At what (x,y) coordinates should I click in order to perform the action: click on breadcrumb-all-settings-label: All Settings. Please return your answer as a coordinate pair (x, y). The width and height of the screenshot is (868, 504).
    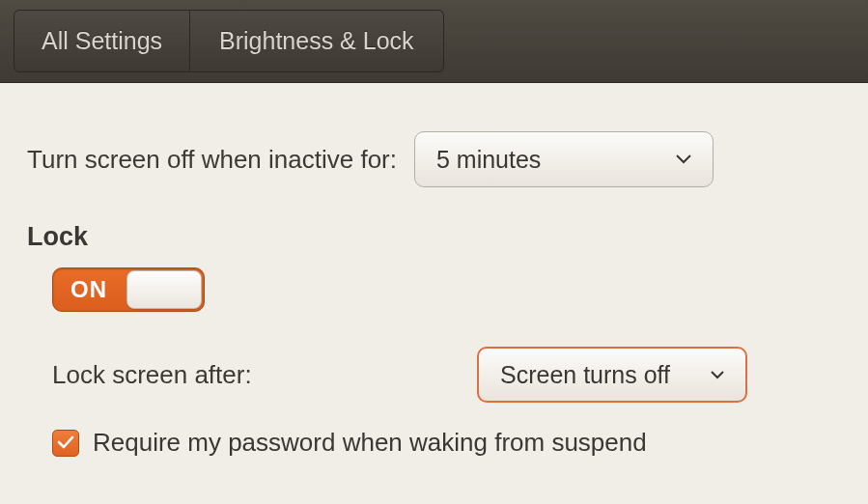
    Looking at the image, I should click on (102, 41).